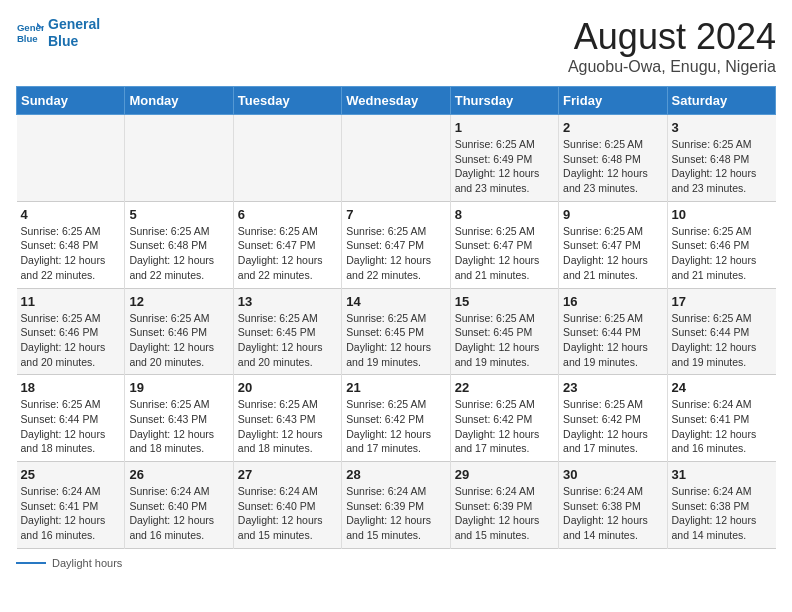 This screenshot has height=612, width=792. Describe the element at coordinates (287, 332) in the screenshot. I see `calendar-cell: 13Sunrise: 6:25 AM Sunset: 6:45 PM Dayli…` at that location.